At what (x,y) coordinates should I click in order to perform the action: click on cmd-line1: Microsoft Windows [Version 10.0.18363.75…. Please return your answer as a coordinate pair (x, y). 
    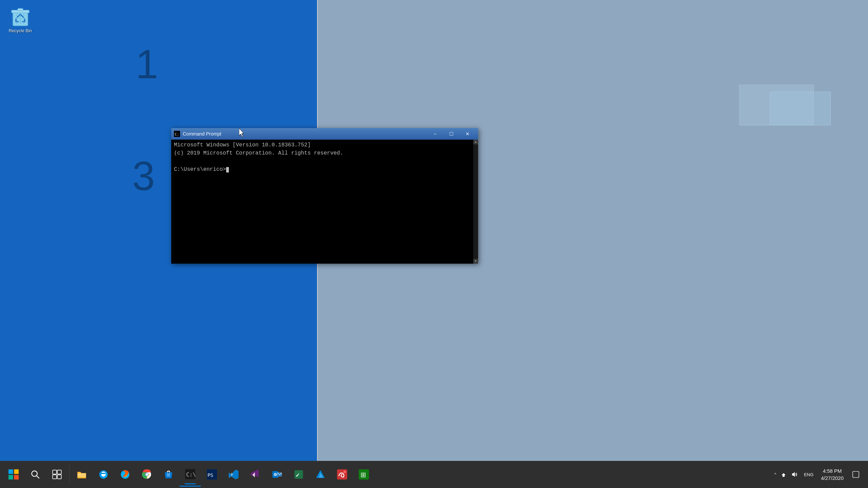
    Looking at the image, I should click on (325, 145).